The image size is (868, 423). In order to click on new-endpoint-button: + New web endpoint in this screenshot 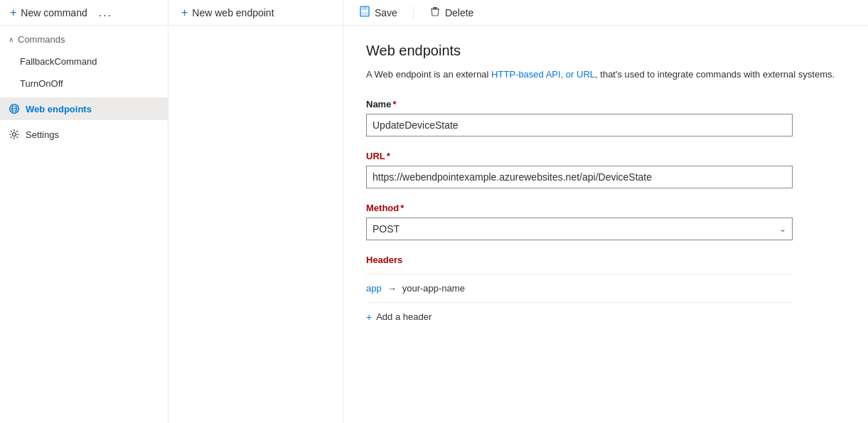, I will do `click(227, 13)`.